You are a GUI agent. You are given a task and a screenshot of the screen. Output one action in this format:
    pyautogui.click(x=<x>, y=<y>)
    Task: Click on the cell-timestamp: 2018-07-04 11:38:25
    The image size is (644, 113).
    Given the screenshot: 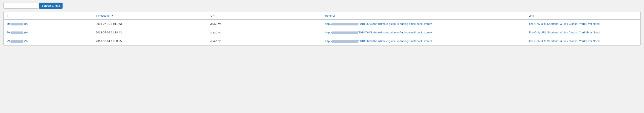 What is the action you would take?
    pyautogui.click(x=150, y=41)
    